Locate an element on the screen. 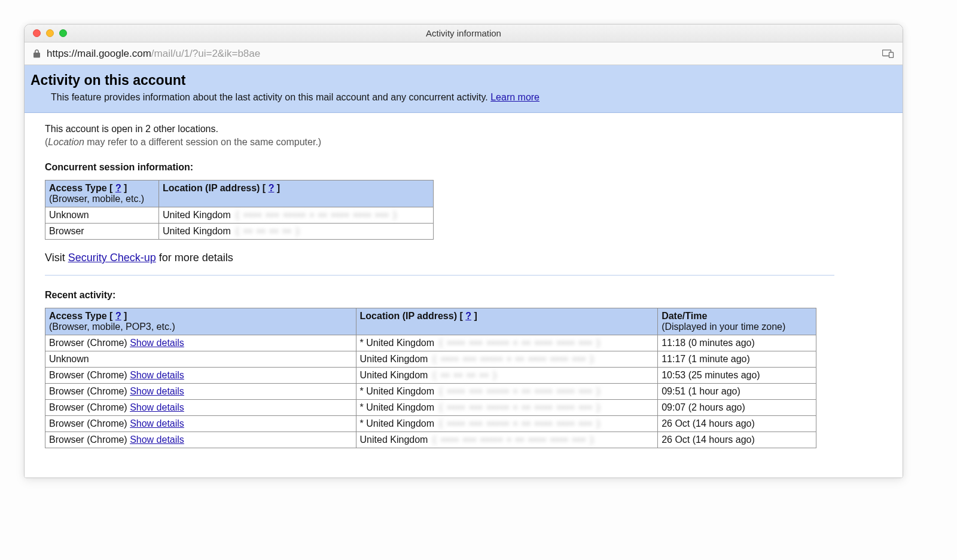  cell-datetime: 11:18 (0 minutes ago) is located at coordinates (737, 343).